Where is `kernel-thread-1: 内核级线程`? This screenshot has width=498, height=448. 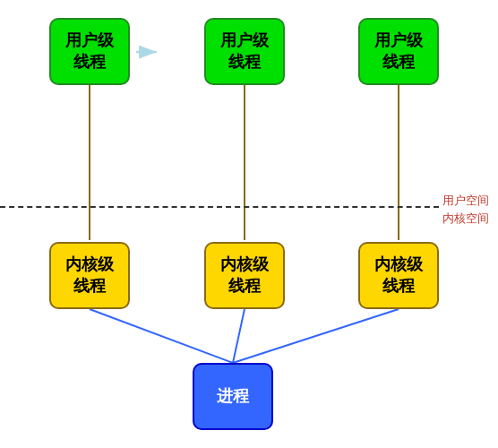
kernel-thread-1: 内核级线程 is located at coordinates (90, 276).